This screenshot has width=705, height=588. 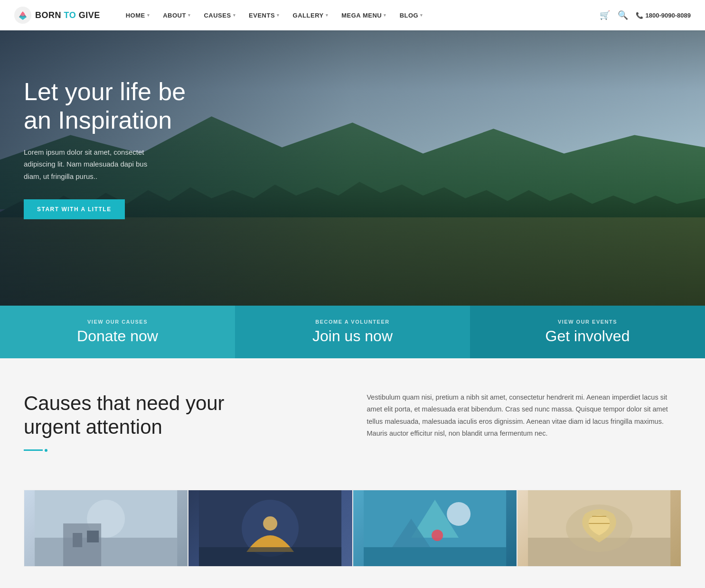 I want to click on section-heading: Causes that need your urgent attention, so click(x=181, y=416).